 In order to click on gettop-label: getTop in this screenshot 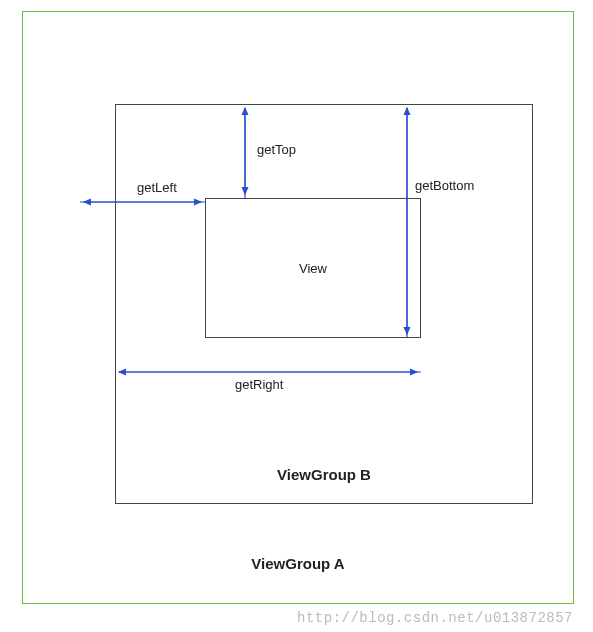, I will do `click(276, 150)`.